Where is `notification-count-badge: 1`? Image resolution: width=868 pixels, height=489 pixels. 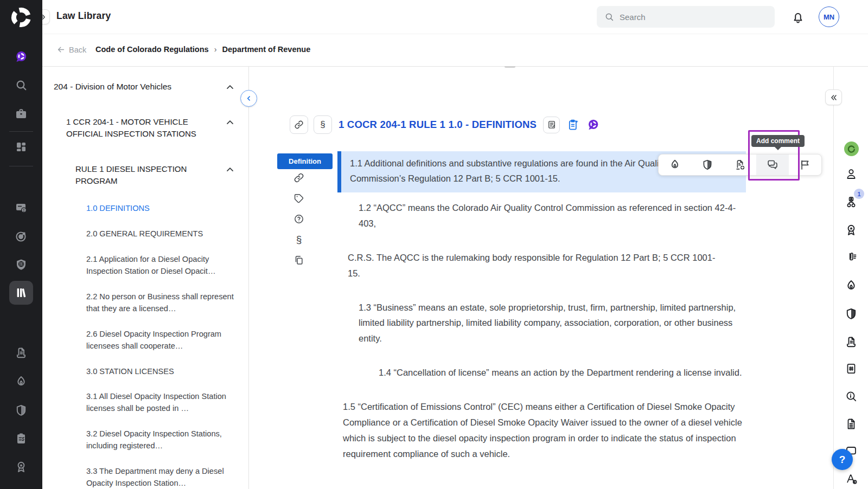
notification-count-badge: 1 is located at coordinates (859, 194).